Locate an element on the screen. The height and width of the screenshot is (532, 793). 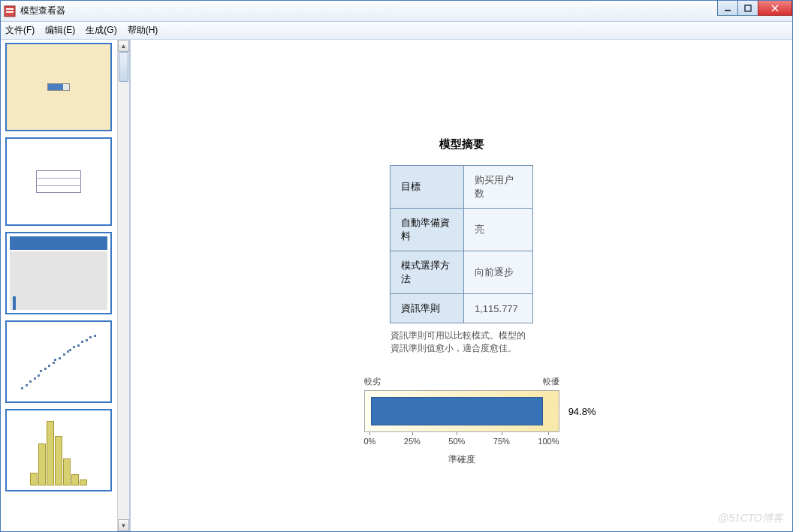
thumbnail-scrollbar: ▲ ▼ is located at coordinates (123, 285).